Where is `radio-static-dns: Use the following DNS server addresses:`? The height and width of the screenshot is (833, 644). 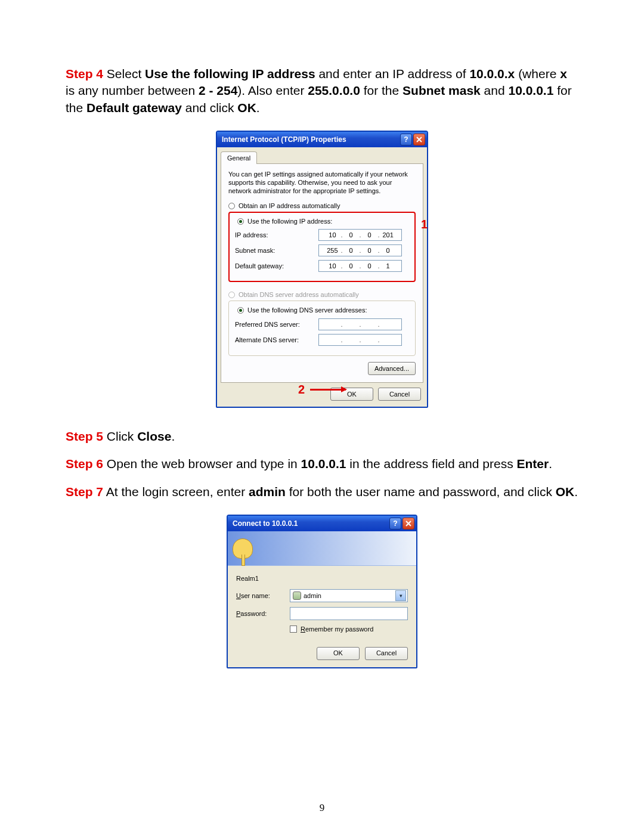
radio-static-dns: Use the following DNS server addresses: is located at coordinates (322, 310).